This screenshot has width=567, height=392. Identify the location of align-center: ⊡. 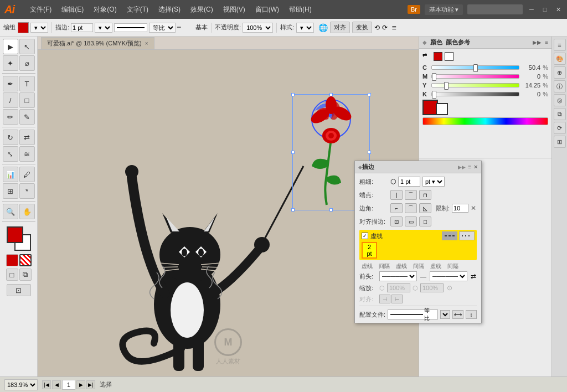
(396, 221).